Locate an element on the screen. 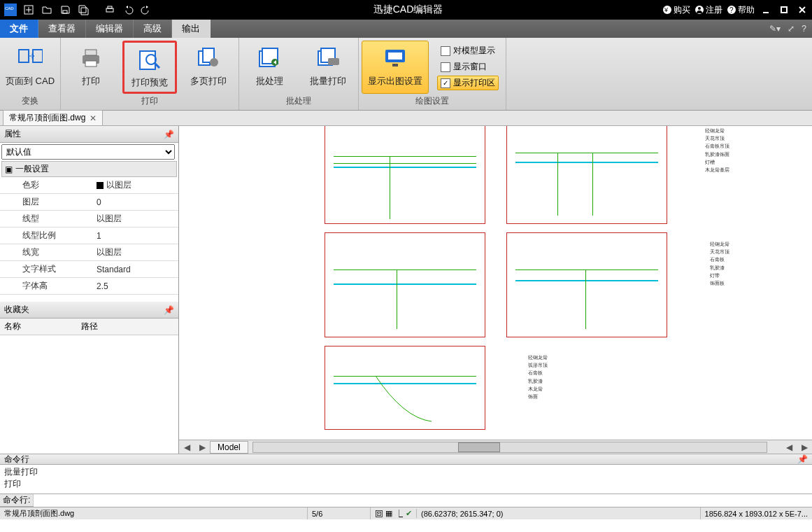 The image size is (812, 532). help-icon: ? is located at coordinates (804, 29).